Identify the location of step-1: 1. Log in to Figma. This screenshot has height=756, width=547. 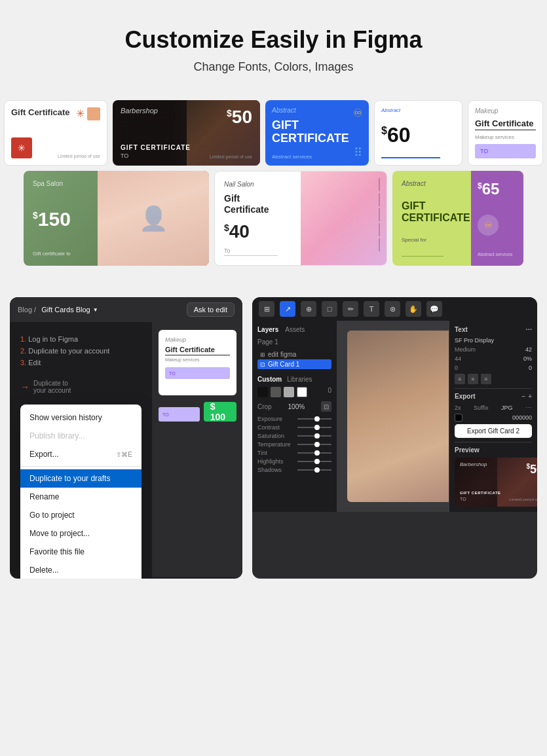
(81, 339).